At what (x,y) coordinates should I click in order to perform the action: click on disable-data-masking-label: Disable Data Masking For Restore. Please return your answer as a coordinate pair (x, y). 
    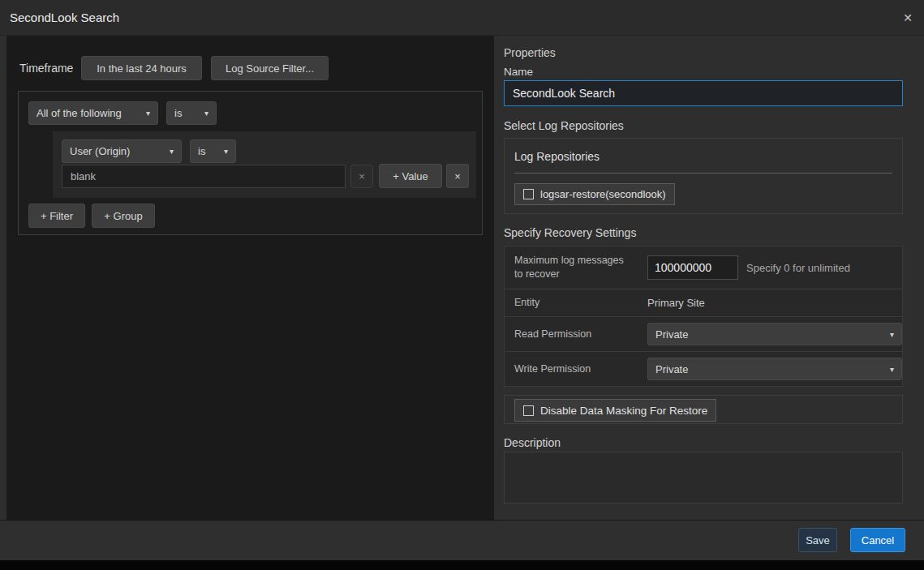
    Looking at the image, I should click on (624, 410).